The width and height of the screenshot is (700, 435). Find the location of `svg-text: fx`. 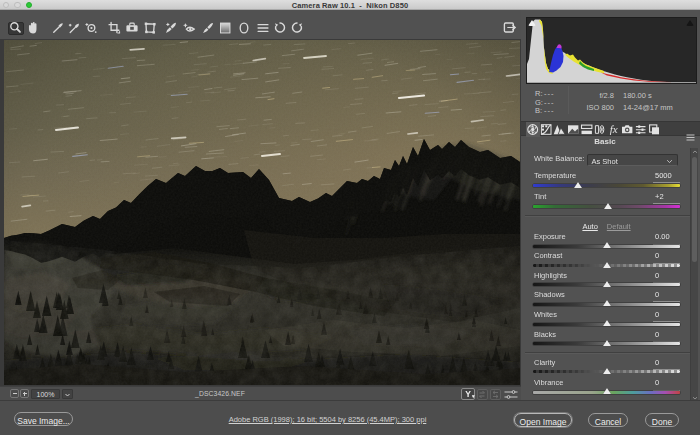

svg-text: fx is located at coordinates (614, 128).